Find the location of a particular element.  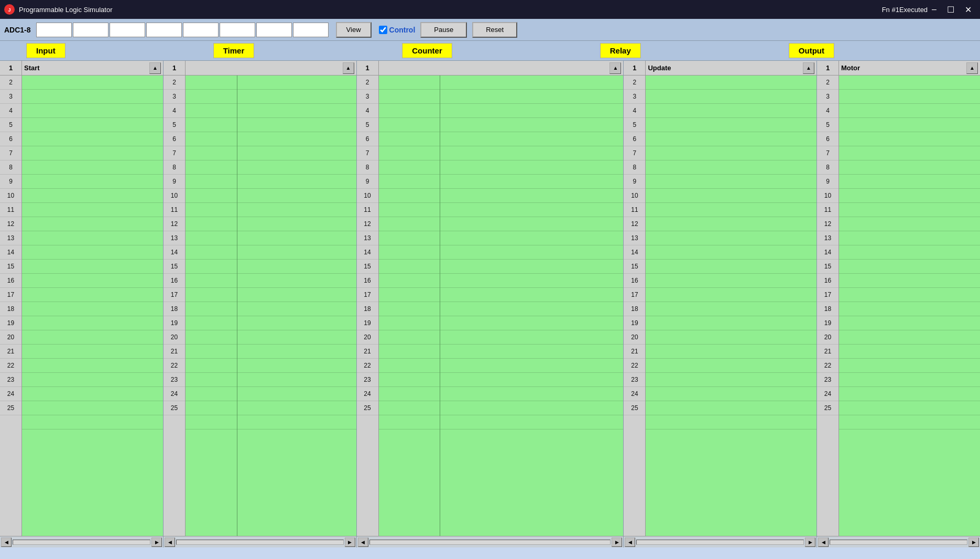

timer-num-header: 1 is located at coordinates (174, 68).